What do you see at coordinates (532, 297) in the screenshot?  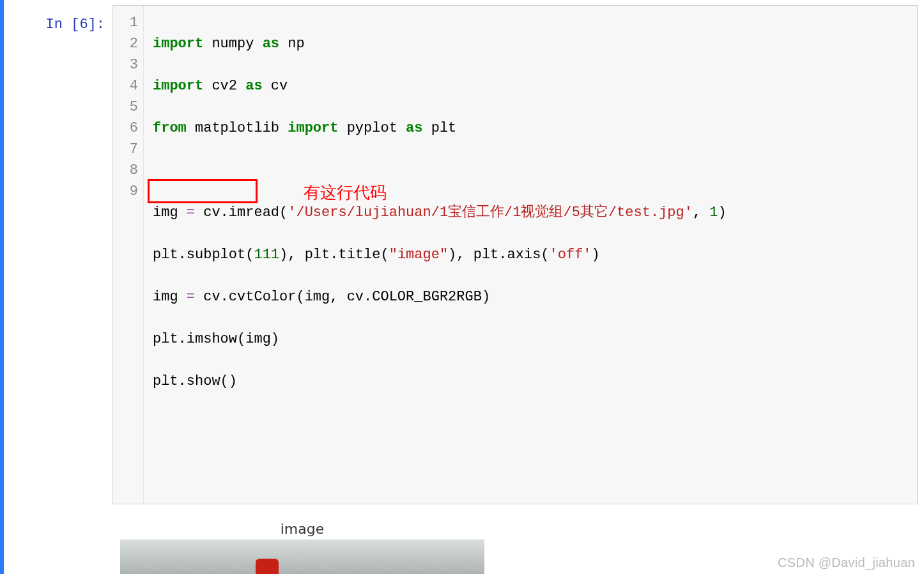 I see `code-line: img = cv.cvtColor(img, cv.COLOR_BGR2RGB)` at bounding box center [532, 297].